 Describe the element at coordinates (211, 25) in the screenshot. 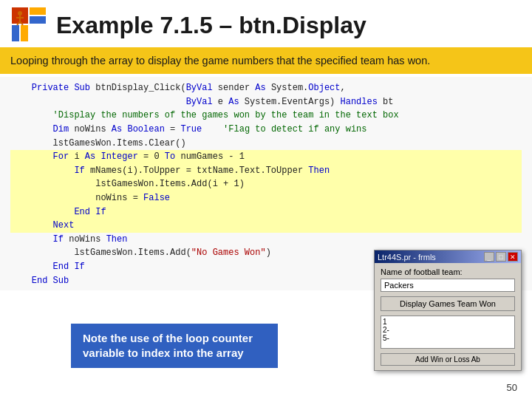

I see `page-title: Example 7.1.5 – btn.Display` at that location.